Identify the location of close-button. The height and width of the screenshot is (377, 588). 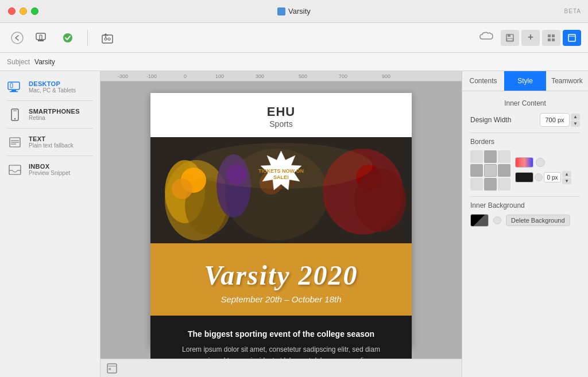
(11, 11).